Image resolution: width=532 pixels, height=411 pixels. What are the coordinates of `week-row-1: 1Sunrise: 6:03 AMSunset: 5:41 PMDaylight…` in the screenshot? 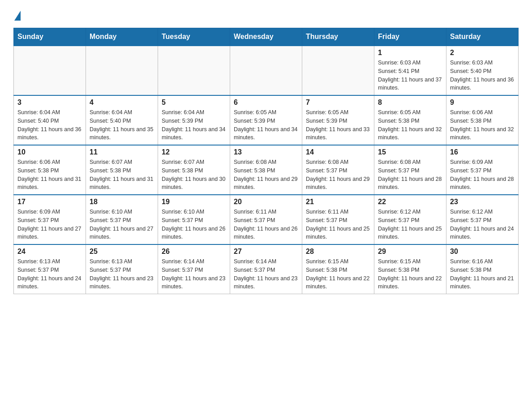 It's located at (266, 71).